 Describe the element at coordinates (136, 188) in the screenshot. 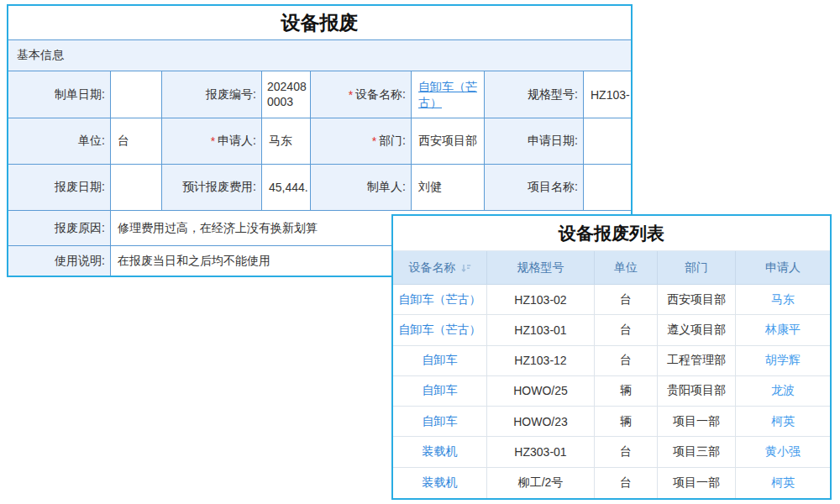

I see `scrap-date-field` at that location.